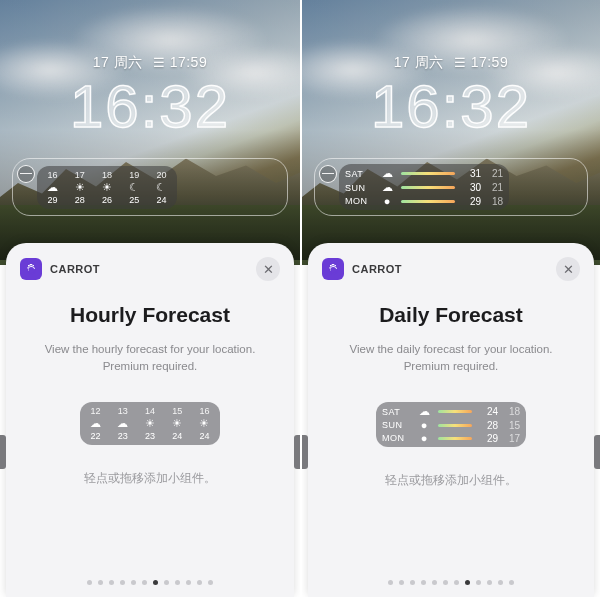  What do you see at coordinates (597, 452) in the screenshot?
I see `next-widget-peek` at bounding box center [597, 452].